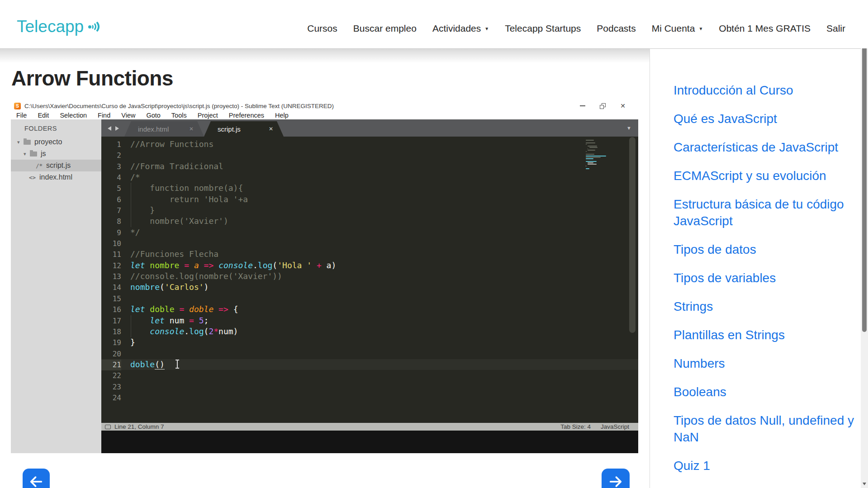 The image size is (868, 488). What do you see at coordinates (764, 175) in the screenshot?
I see `lesson-link-ecmascript-y-su-evolucion: ECMAScript y su evolución` at bounding box center [764, 175].